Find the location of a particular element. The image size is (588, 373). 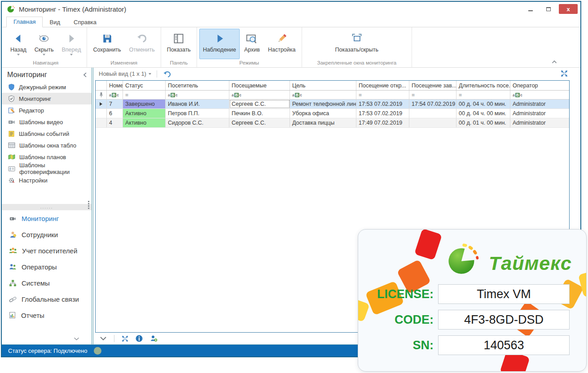

column-header-duration: Длительность посе... is located at coordinates (483, 85).